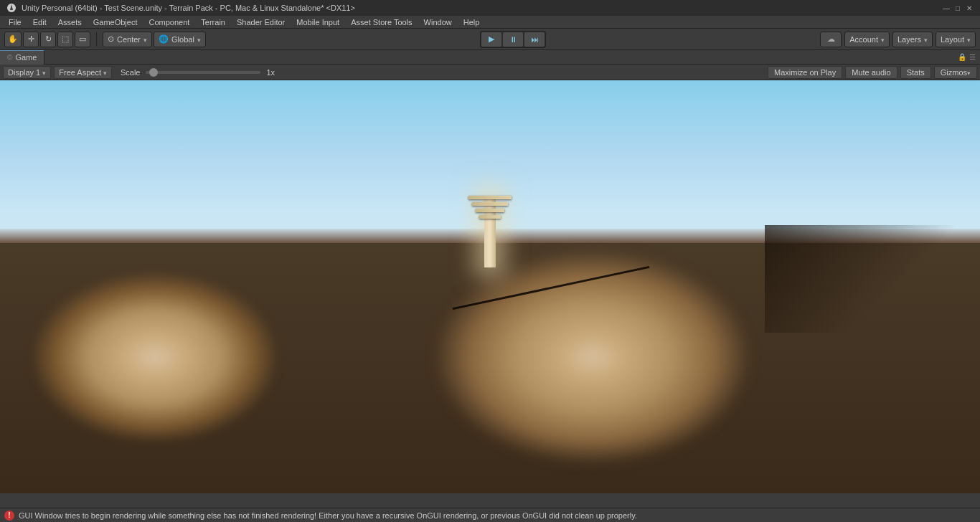  I want to click on panel-menu-button: ☰, so click(972, 57).